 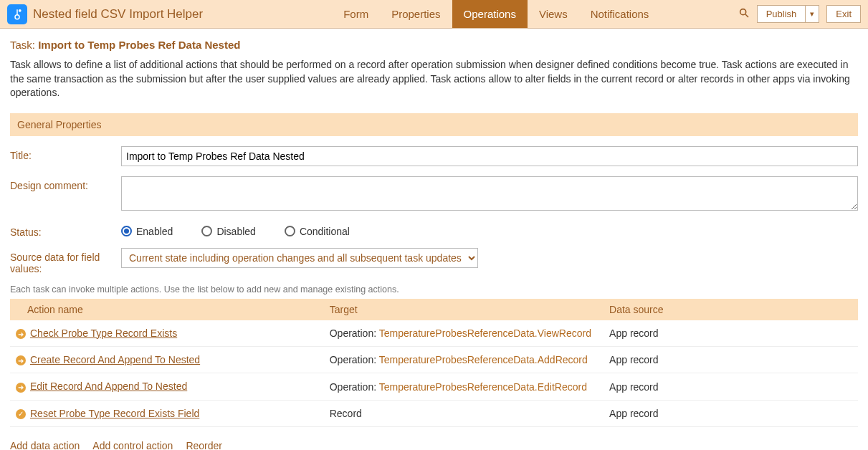 I want to click on exit-button: Exit, so click(x=844, y=14).